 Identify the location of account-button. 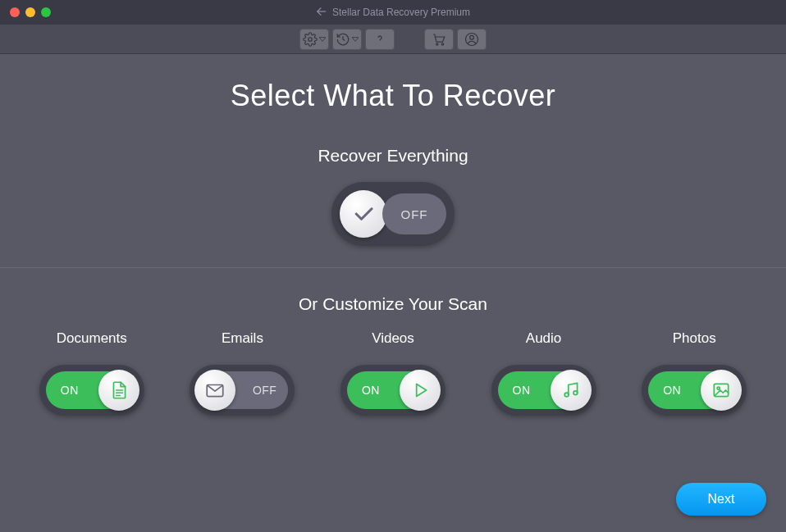
(472, 39).